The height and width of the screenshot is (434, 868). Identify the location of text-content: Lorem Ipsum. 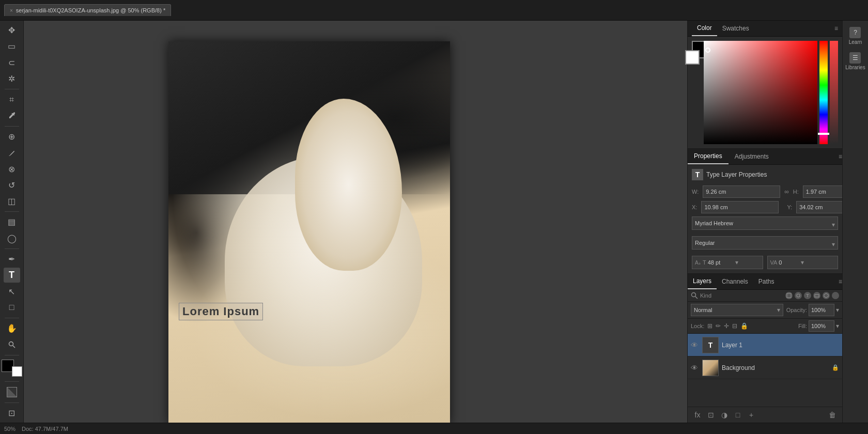
(221, 311).